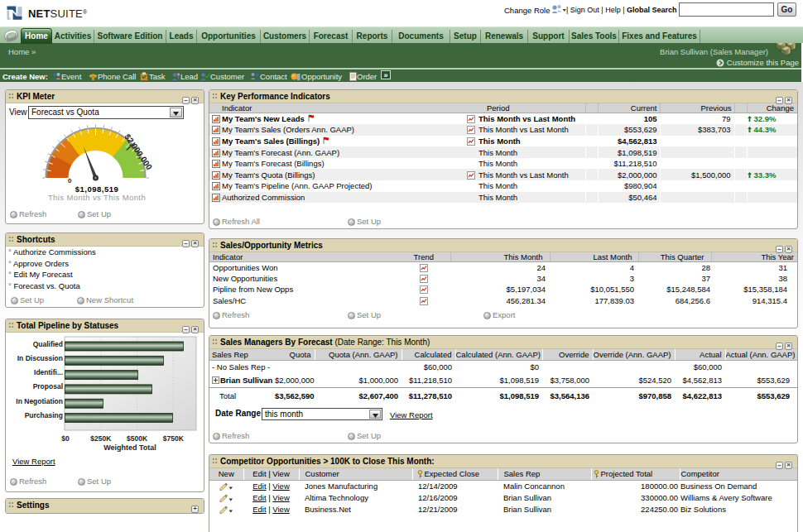 The height and width of the screenshot is (532, 803). I want to click on svg-text: $0, so click(65, 439).